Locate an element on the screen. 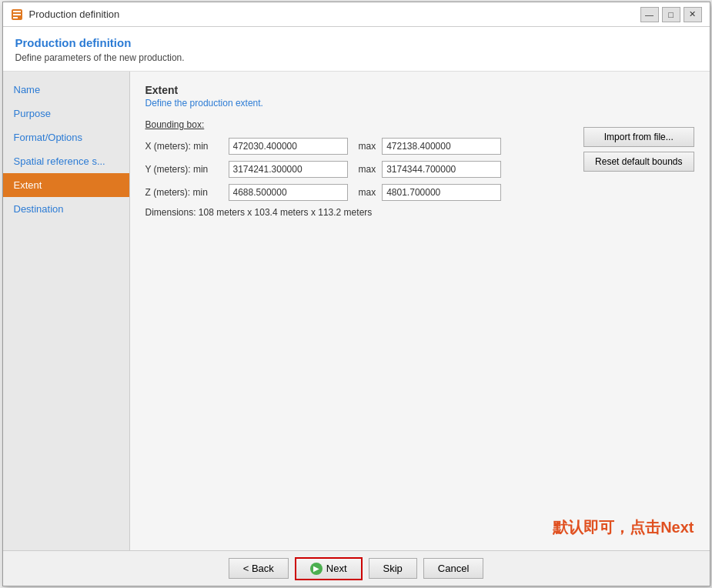  cancel-label: Cancel is located at coordinates (453, 568).